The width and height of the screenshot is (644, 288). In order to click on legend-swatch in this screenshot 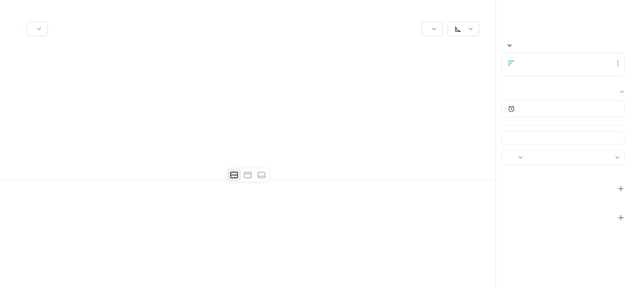, I will do `click(246, 47)`.